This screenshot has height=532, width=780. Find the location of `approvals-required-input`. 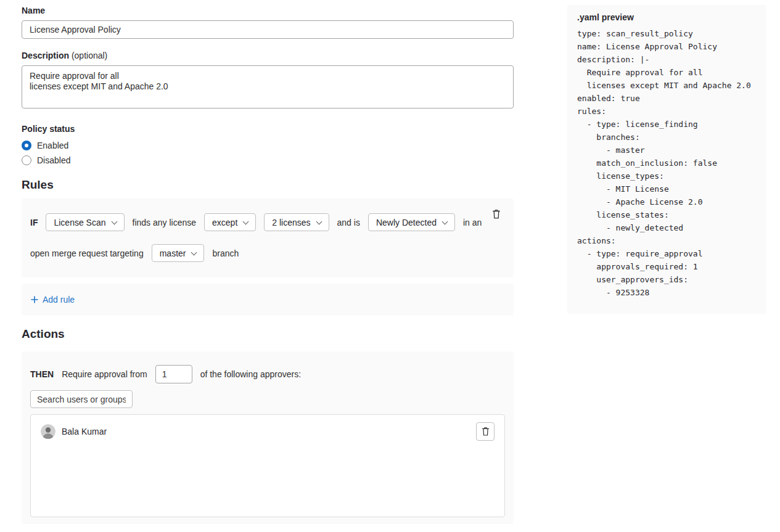

approvals-required-input is located at coordinates (174, 374).